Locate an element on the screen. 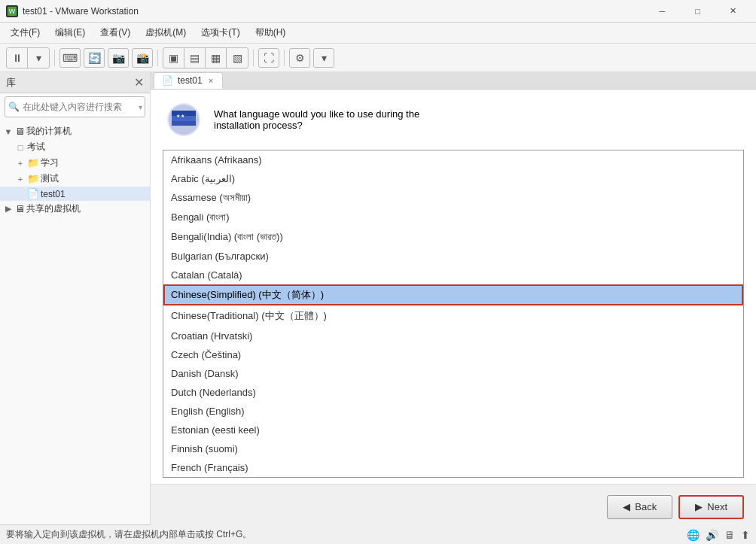 Image resolution: width=756 pixels, height=544 pixels. back-arrow-icon: ◀ is located at coordinates (626, 507).